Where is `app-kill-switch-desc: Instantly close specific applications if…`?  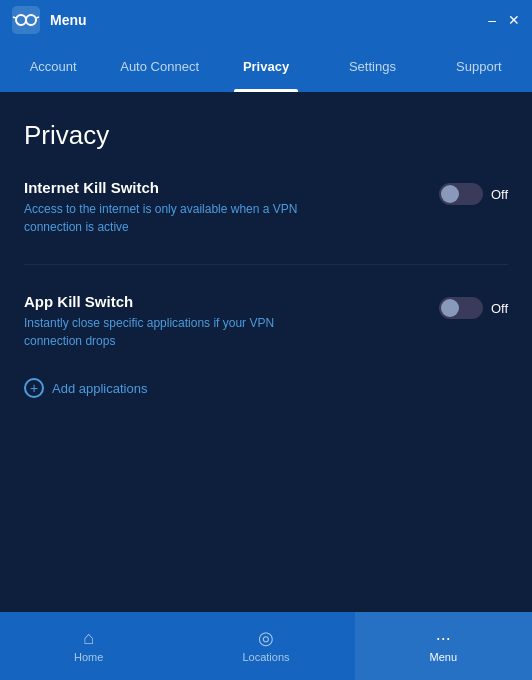
app-kill-switch-desc: Instantly close specific applications if… is located at coordinates (174, 332).